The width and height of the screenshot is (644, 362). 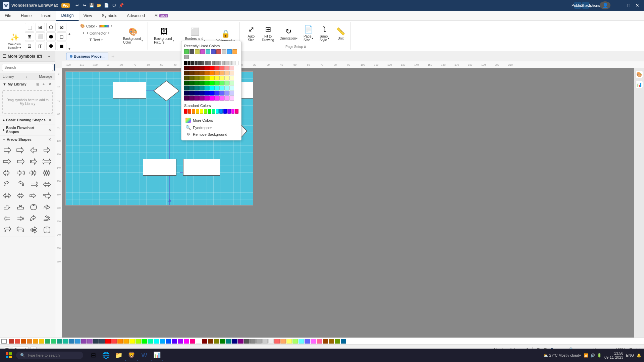 I want to click on bg-color-dropdown-arrow: ▾, so click(x=142, y=41).